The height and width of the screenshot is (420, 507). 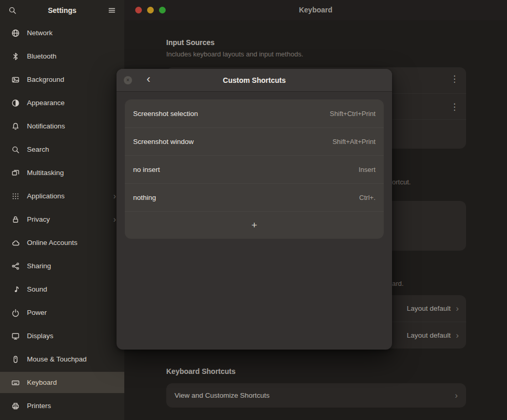 I want to click on sidebar-item-background: Background, so click(x=62, y=80).